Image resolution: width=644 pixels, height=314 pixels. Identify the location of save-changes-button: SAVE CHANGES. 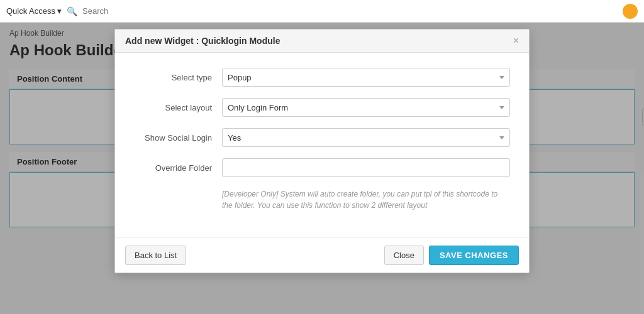
(474, 255).